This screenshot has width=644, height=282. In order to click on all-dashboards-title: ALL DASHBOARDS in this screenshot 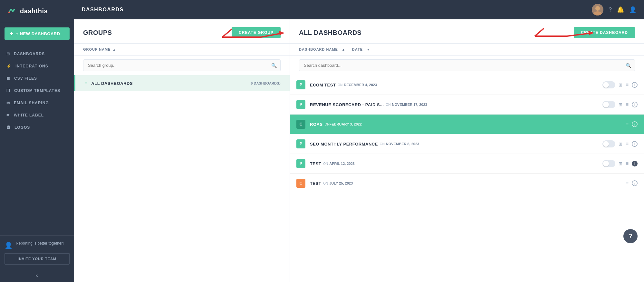, I will do `click(330, 33)`.